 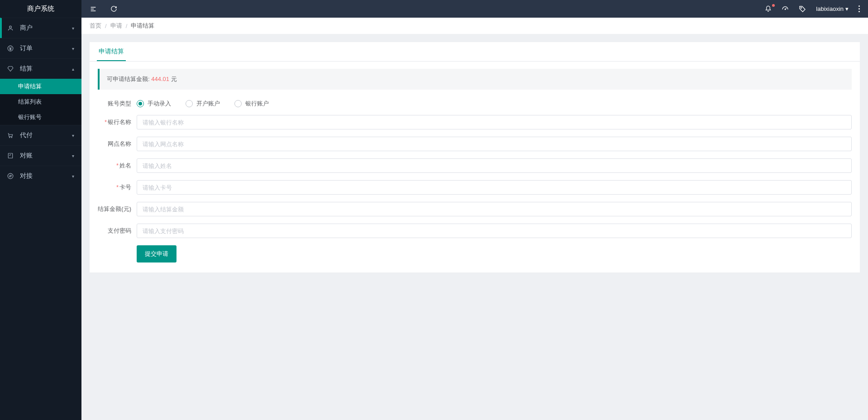 I want to click on sidebar: 商户系统 商户 ▾ 订单 ▾ 结算 ▴, so click(x=41, y=210).